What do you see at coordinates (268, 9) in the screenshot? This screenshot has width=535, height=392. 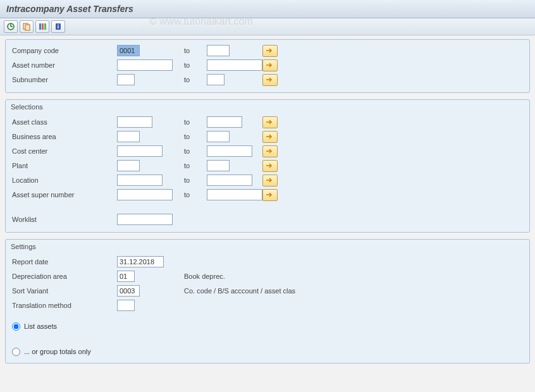 I see `page-title: Intracompany Asset Transfers` at bounding box center [268, 9].